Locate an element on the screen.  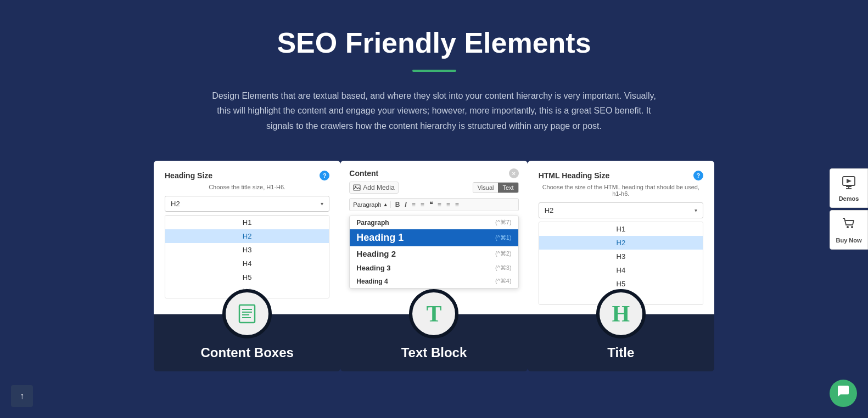
scroll-top-button: ↑ is located at coordinates (22, 396).